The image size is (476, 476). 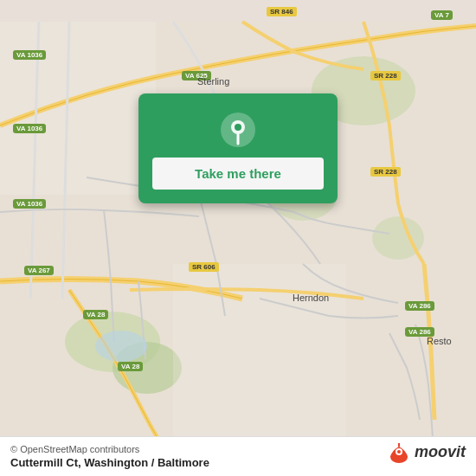 I want to click on road-label-va1036-3: VA 1036, so click(x=29, y=204).